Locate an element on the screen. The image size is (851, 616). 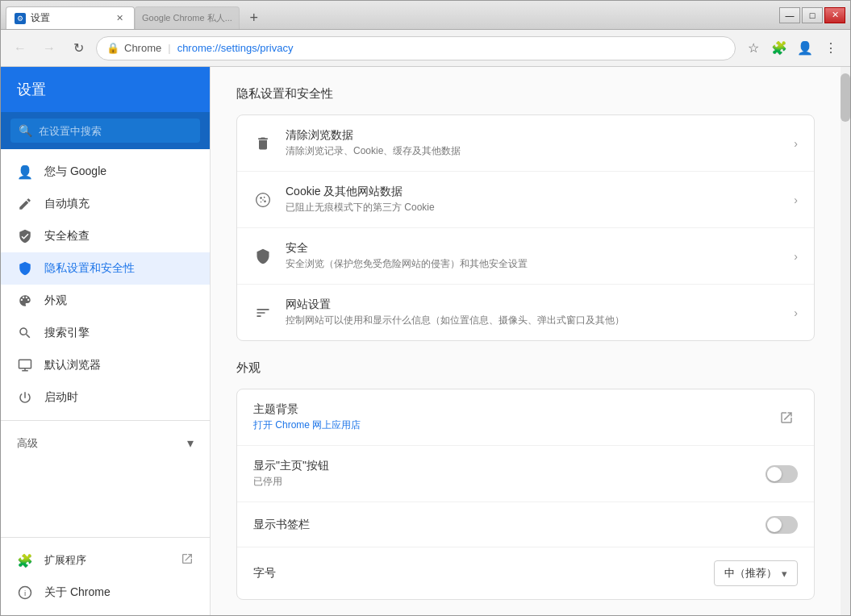
sidebar-item-appearance: 外观 is located at coordinates (105, 301).